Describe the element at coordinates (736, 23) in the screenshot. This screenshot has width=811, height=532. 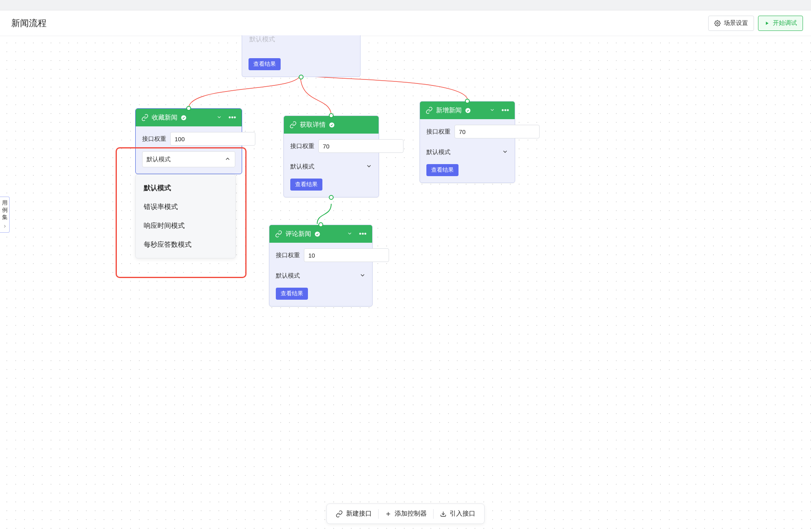
I see `scene-settings-label: 场景设置` at that location.